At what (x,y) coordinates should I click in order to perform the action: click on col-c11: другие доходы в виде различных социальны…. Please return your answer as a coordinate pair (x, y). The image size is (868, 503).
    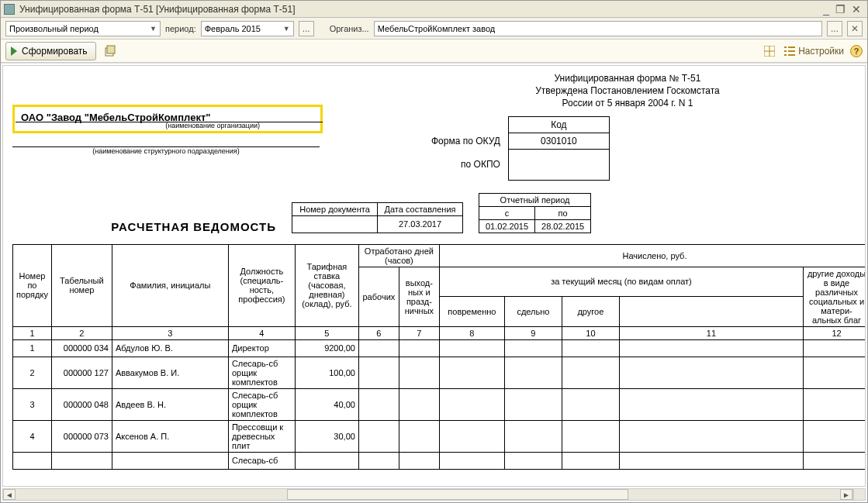
    Looking at the image, I should click on (835, 296).